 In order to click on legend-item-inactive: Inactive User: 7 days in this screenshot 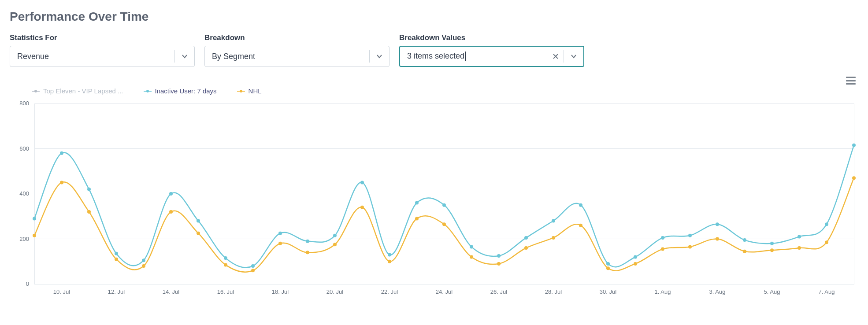, I will do `click(180, 91)`.